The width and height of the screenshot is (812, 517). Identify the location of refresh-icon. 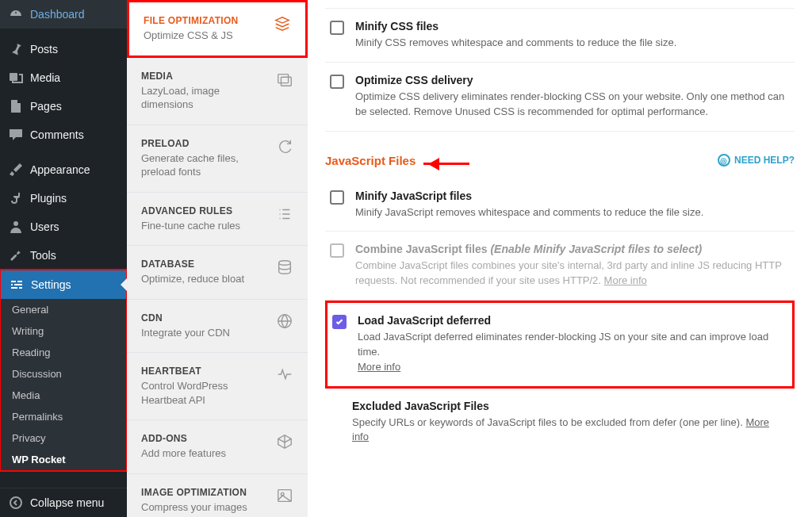
(285, 147).